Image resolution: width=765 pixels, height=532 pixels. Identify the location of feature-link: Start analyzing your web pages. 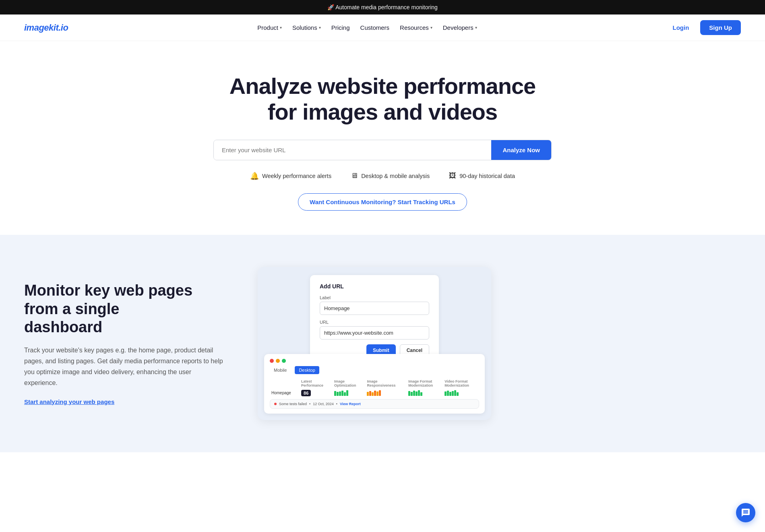
(69, 402).